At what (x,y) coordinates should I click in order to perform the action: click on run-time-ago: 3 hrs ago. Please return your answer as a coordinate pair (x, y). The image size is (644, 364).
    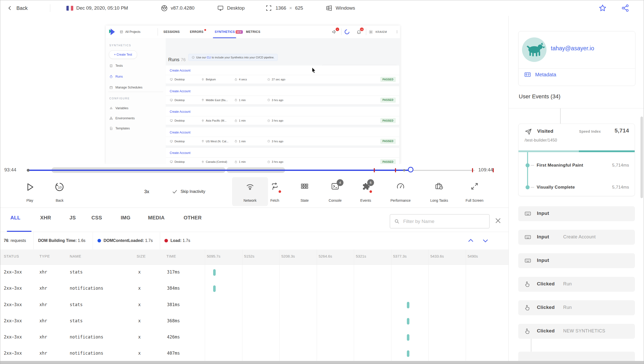
    Looking at the image, I should click on (275, 141).